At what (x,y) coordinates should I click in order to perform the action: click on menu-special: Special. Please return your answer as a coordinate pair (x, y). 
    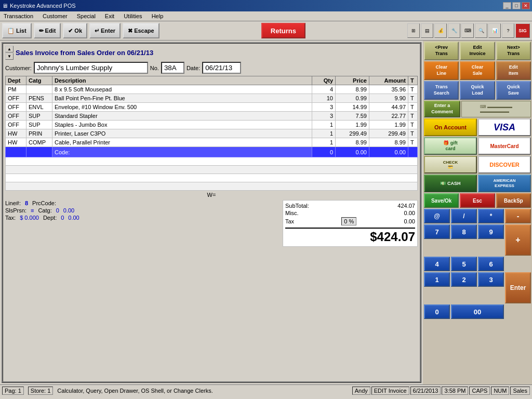
    Looking at the image, I should click on (86, 16).